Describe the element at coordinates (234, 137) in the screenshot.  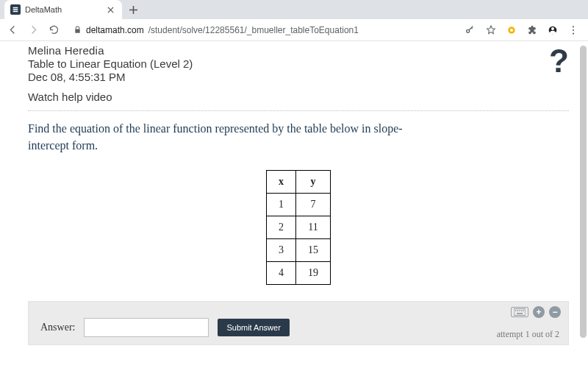
I see `question-prompt: Find the equation of the linear function…` at that location.